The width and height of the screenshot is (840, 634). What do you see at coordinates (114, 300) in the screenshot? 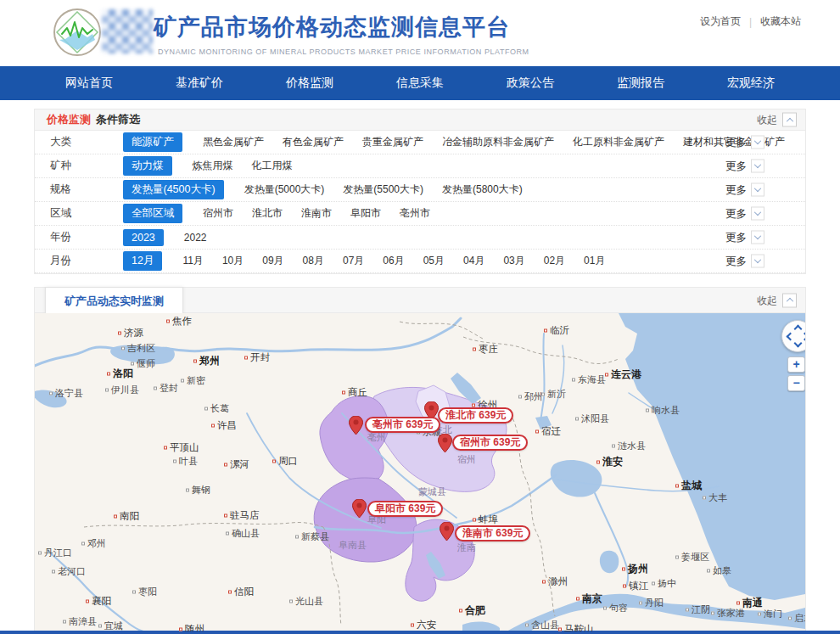
I see `tab-realtime-monitor: 矿产品动态实时监测` at bounding box center [114, 300].